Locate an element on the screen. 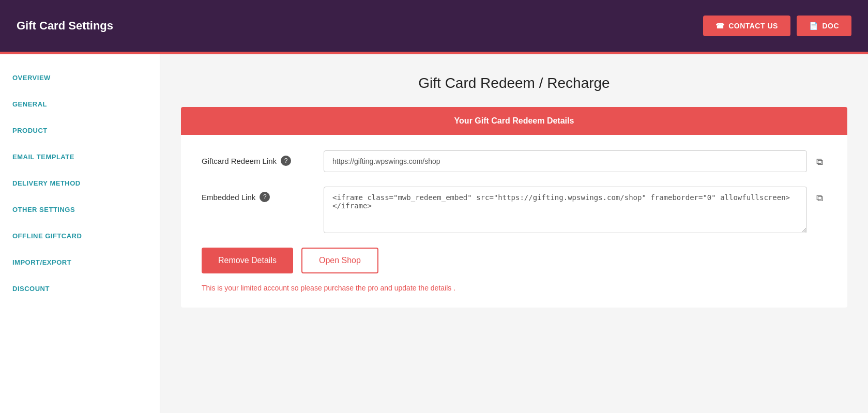 The image size is (868, 413). sidebar-item-delivery-method: DELIVERY METHOD is located at coordinates (80, 183).